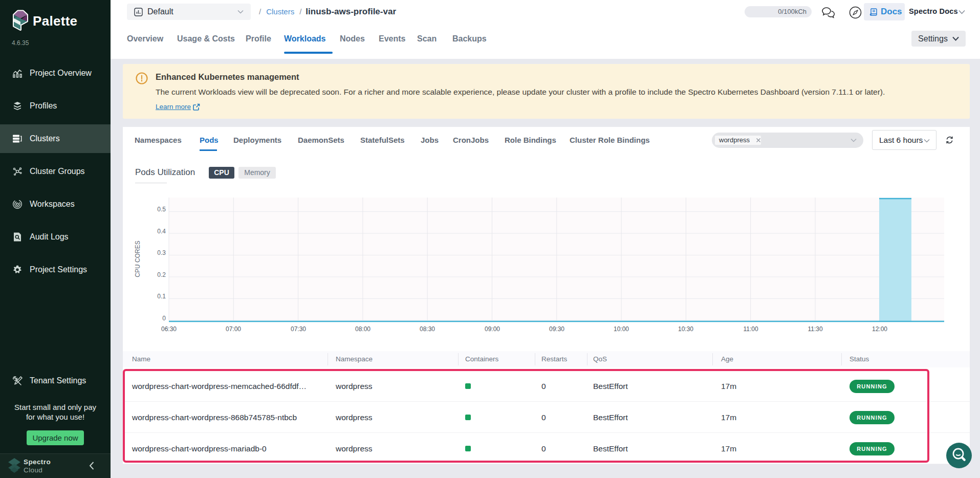 The height and width of the screenshot is (478, 980). I want to click on svg-text: 0, so click(164, 318).